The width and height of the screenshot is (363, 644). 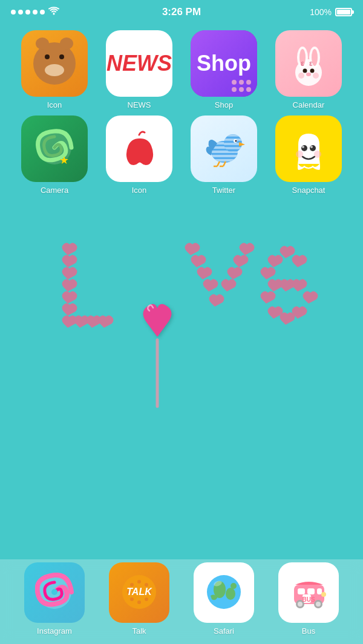 What do you see at coordinates (224, 593) in the screenshot?
I see `safari-icon` at bounding box center [224, 593].